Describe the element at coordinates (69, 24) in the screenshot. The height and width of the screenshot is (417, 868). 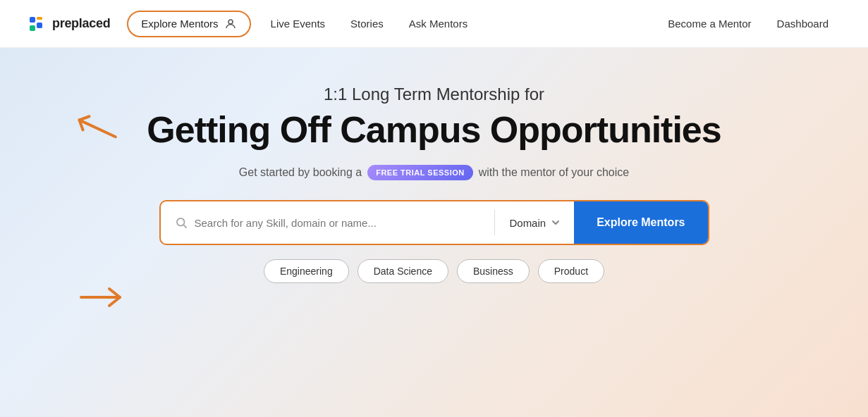
I see `logo: preplaced` at that location.